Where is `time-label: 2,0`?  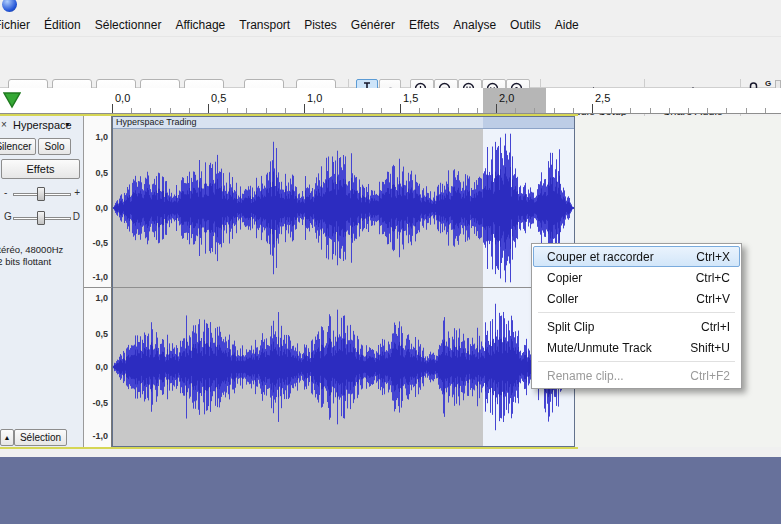
time-label: 2,0 is located at coordinates (506, 98).